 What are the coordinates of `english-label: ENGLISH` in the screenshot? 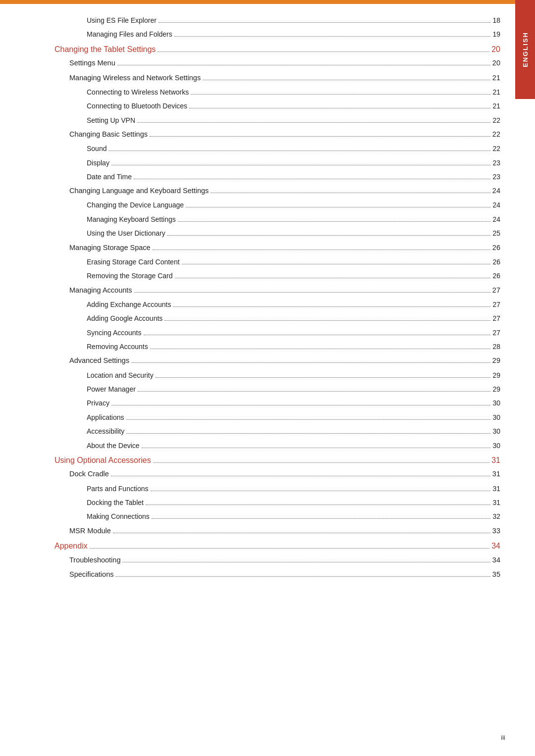 It's located at (525, 50).